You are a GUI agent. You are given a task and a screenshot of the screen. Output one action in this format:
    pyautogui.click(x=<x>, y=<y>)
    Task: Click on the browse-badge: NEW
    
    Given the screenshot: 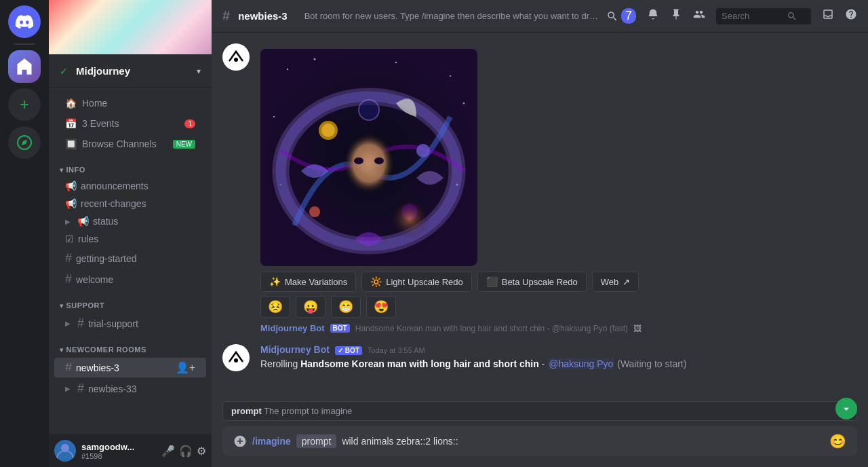 What is the action you would take?
    pyautogui.click(x=184, y=144)
    